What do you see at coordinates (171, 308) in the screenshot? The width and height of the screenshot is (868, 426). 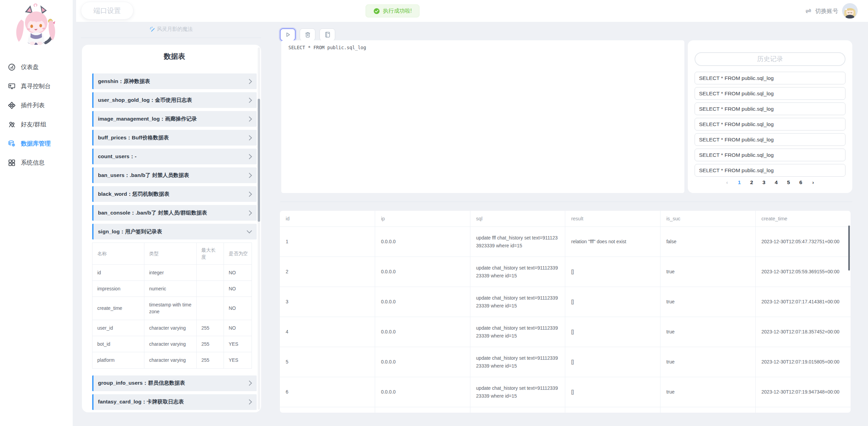 I see `schema-cell: timestamp with time zone` at bounding box center [171, 308].